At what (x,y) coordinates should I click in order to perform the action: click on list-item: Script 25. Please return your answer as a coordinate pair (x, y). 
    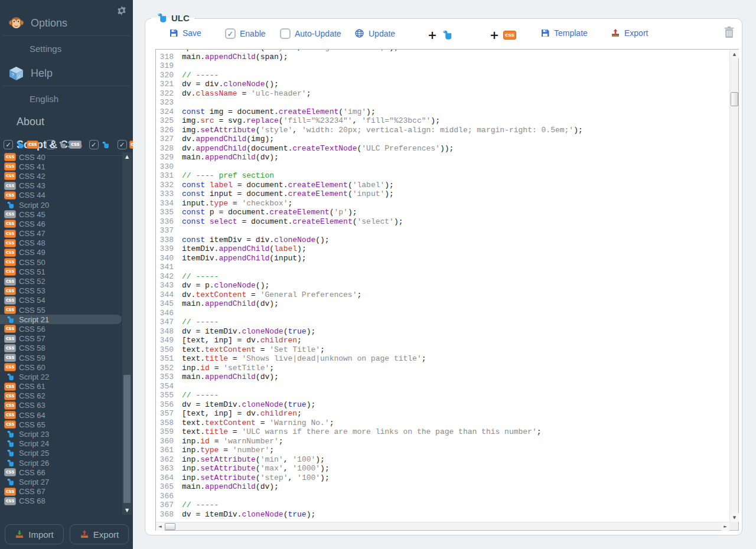
    Looking at the image, I should click on (61, 453).